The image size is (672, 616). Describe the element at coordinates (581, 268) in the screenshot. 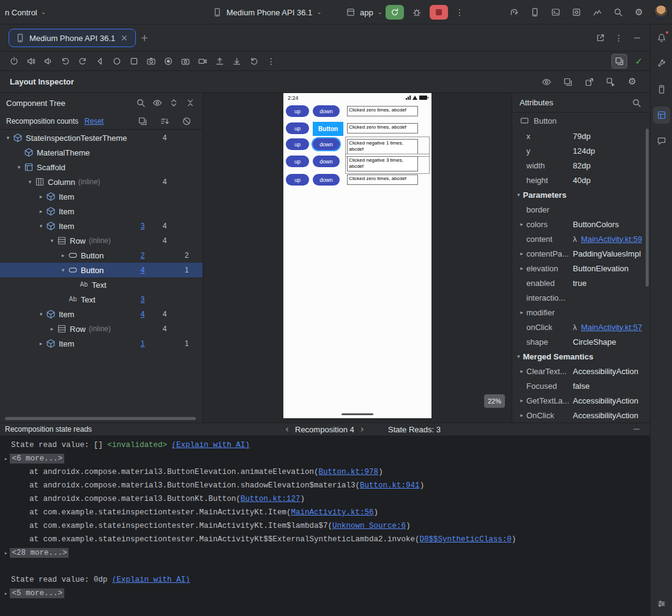

I see `attr-row-elevation: ▸elevationButtonElevation` at that location.